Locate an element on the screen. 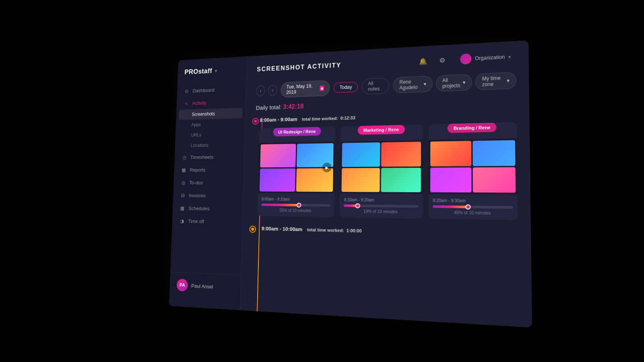 Image resolution: width=644 pixels, height=362 pixels. today-filter: Today is located at coordinates (346, 87).